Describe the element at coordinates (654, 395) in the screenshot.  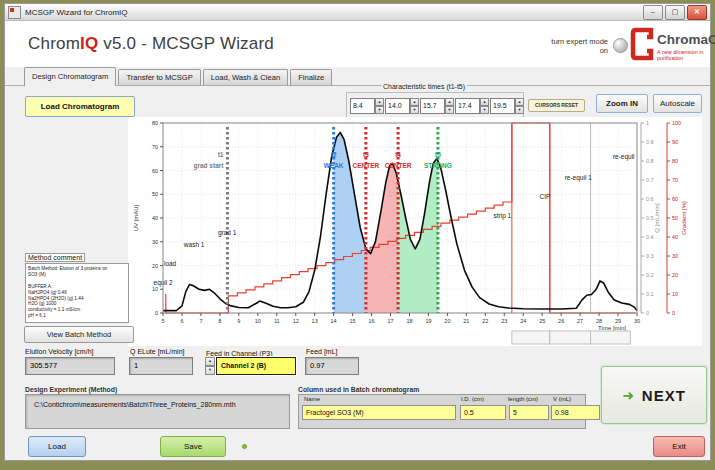
I see `next-button: ➜ NEXT` at that location.